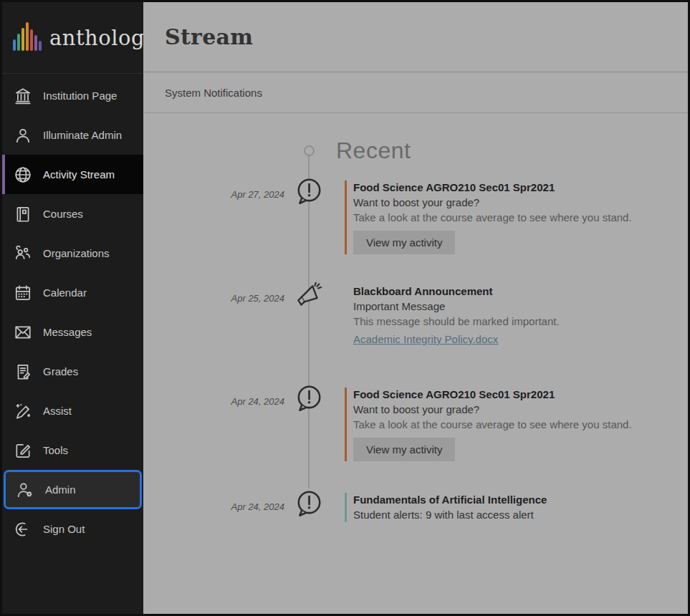 This screenshot has height=616, width=690. I want to click on signout-icon, so click(23, 529).